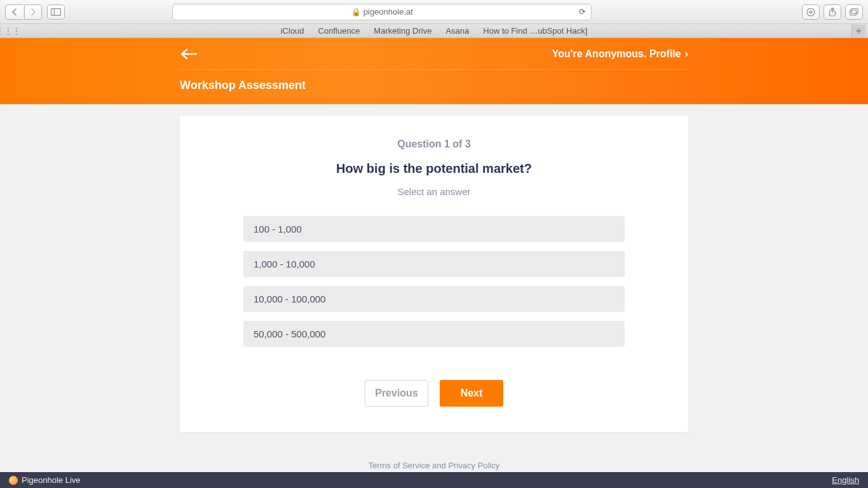 The width and height of the screenshot is (868, 488). I want to click on forward-button, so click(33, 12).